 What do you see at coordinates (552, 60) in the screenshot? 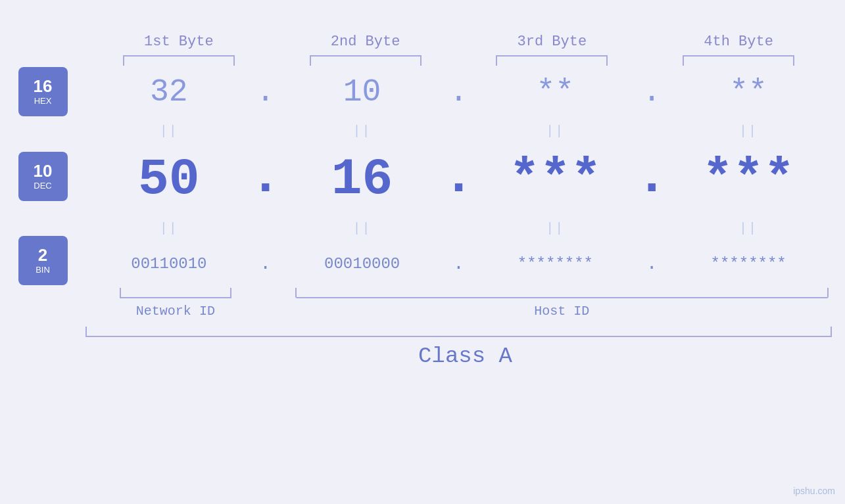
I see `byte-3-top-bracket` at bounding box center [552, 60].